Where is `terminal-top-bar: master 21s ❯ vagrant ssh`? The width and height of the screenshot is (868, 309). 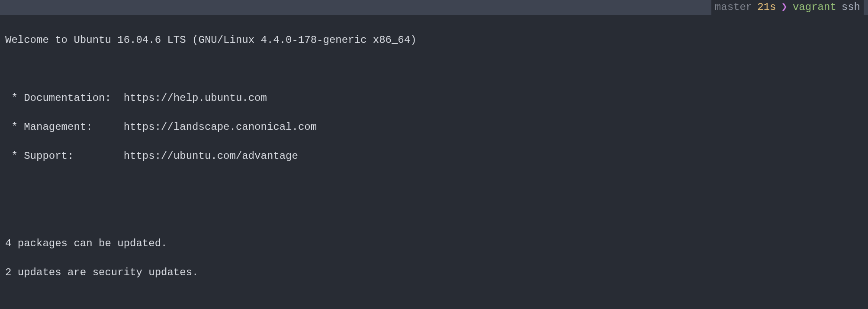 terminal-top-bar: master 21s ❯ vagrant ssh is located at coordinates (434, 7).